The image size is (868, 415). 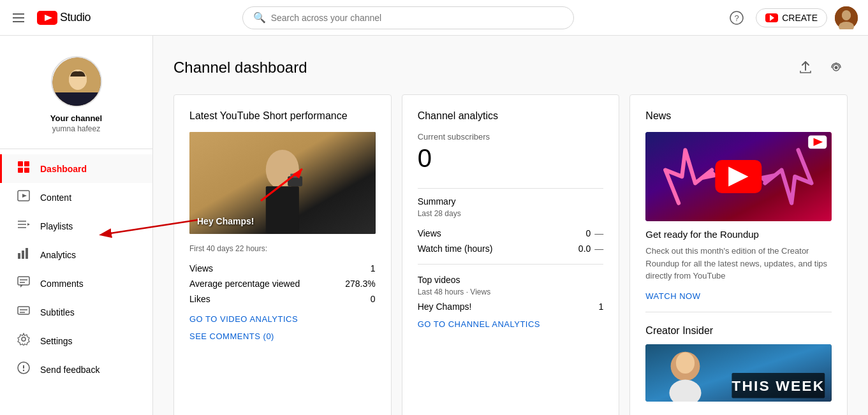 What do you see at coordinates (417, 18) in the screenshot?
I see `search-input` at bounding box center [417, 18].